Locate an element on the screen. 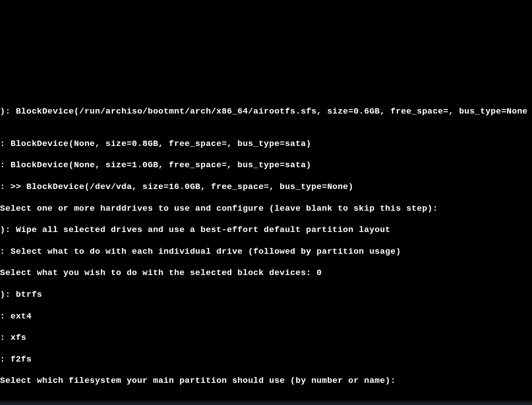  terminal-line: Select what you wish to do with the sele… is located at coordinates (266, 273).